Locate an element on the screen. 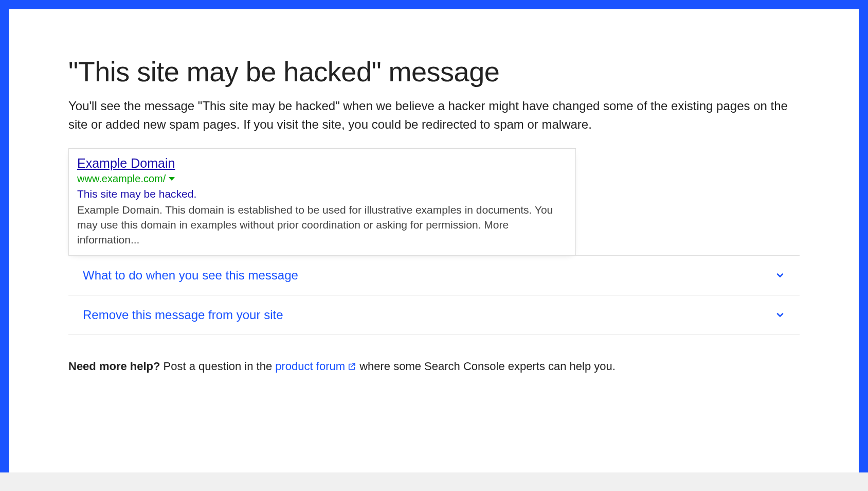  product-forum-link: product forum is located at coordinates (316, 366).